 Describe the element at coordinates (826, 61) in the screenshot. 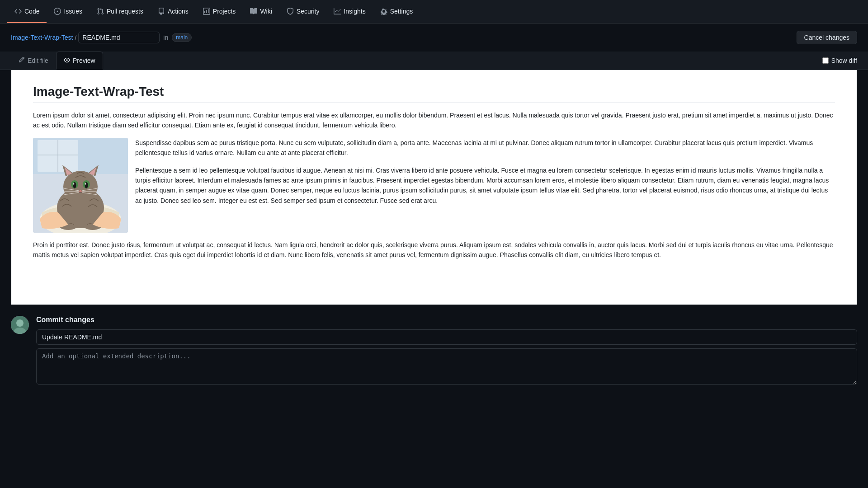

I see `show-diff-checkbox` at that location.